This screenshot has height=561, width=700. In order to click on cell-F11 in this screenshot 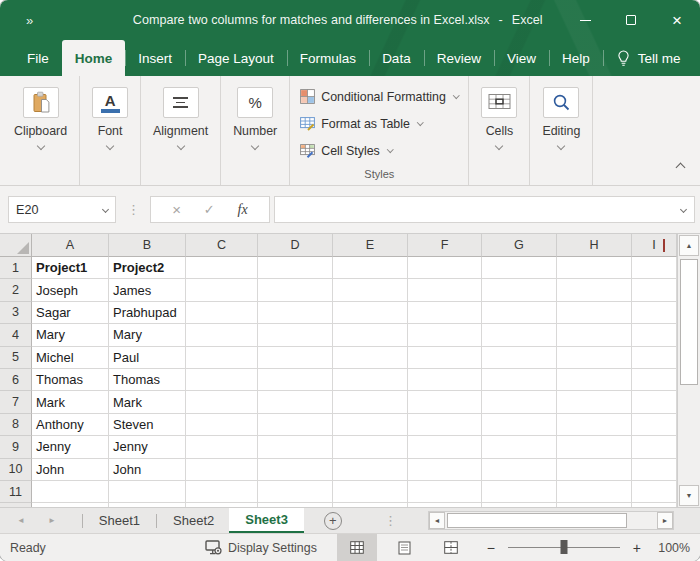, I will do `click(445, 492)`.